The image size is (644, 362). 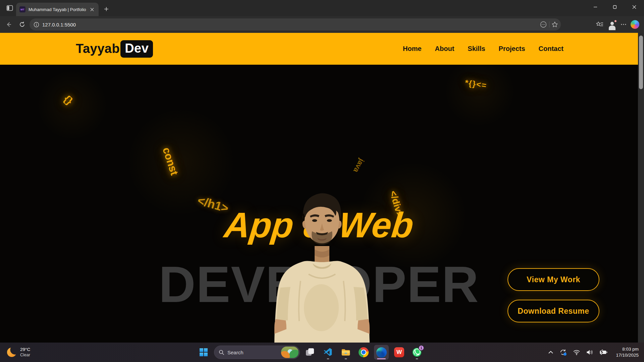 I want to click on file-explorer-icon, so click(x=346, y=352).